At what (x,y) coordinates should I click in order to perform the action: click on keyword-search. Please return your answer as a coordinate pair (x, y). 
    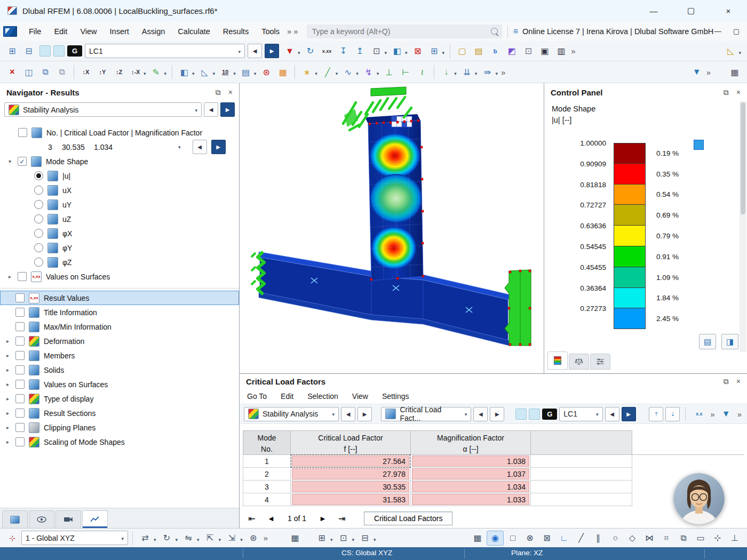
    Looking at the image, I should click on (404, 31).